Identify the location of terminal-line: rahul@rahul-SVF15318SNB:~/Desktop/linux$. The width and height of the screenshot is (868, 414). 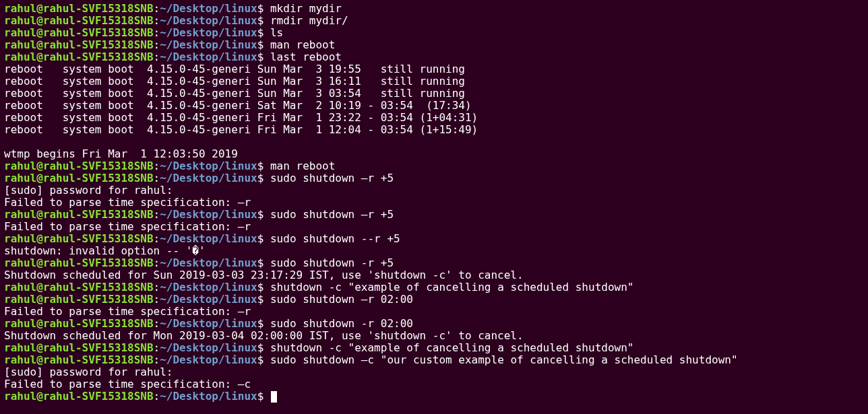
(434, 396).